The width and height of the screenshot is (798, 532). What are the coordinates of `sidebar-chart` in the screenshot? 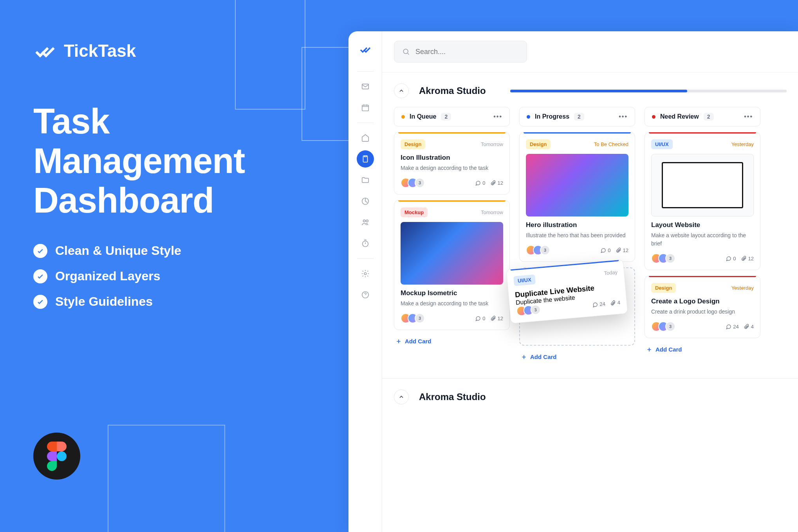 It's located at (365, 201).